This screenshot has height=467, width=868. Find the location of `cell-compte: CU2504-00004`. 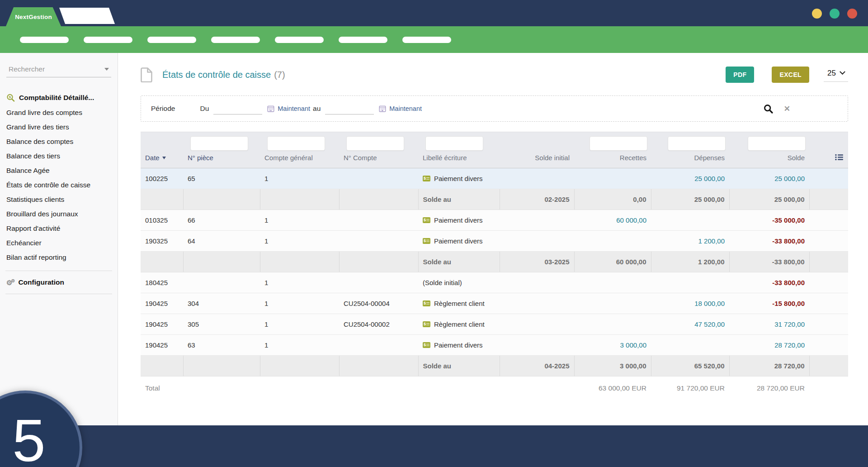

cell-compte: CU2504-00004 is located at coordinates (379, 303).